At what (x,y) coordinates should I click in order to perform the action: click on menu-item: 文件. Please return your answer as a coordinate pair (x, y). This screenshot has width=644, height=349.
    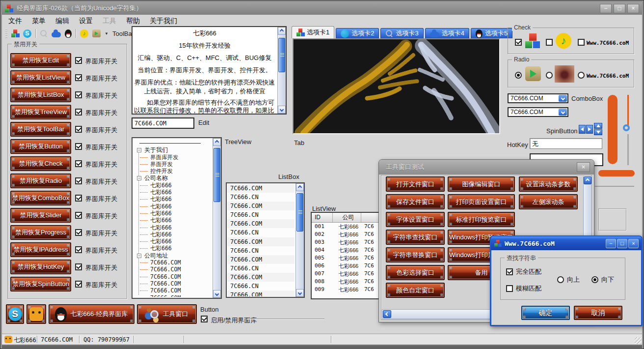
    Looking at the image, I should click on (15, 21).